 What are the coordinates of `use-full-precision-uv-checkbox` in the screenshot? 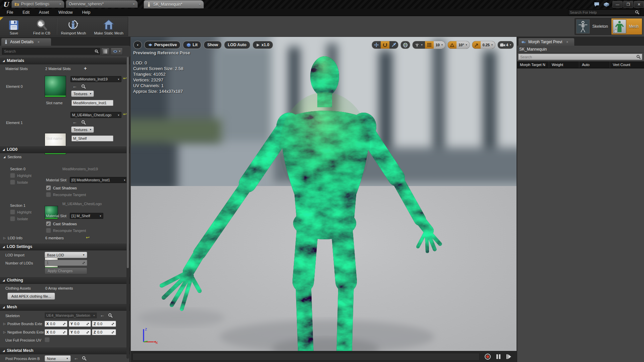 It's located at (47, 340).